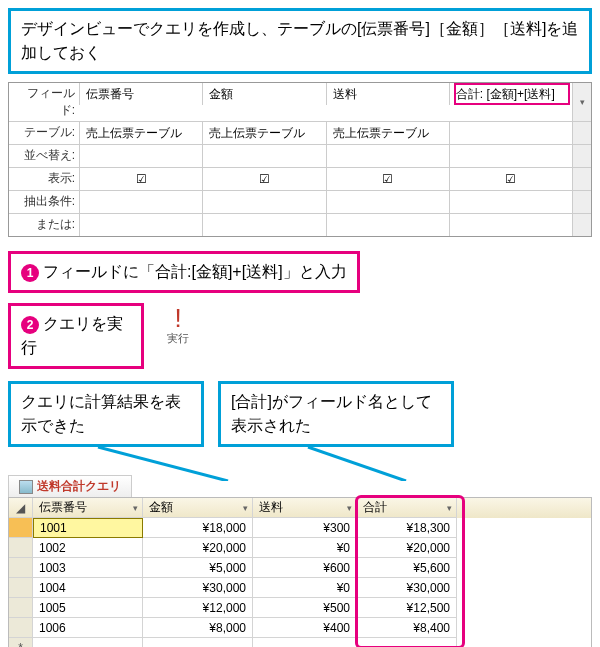 Image resolution: width=600 pixels, height=647 pixels. What do you see at coordinates (79, 486) in the screenshot?
I see `query-tab-label: 送料合計クエリ` at bounding box center [79, 486].